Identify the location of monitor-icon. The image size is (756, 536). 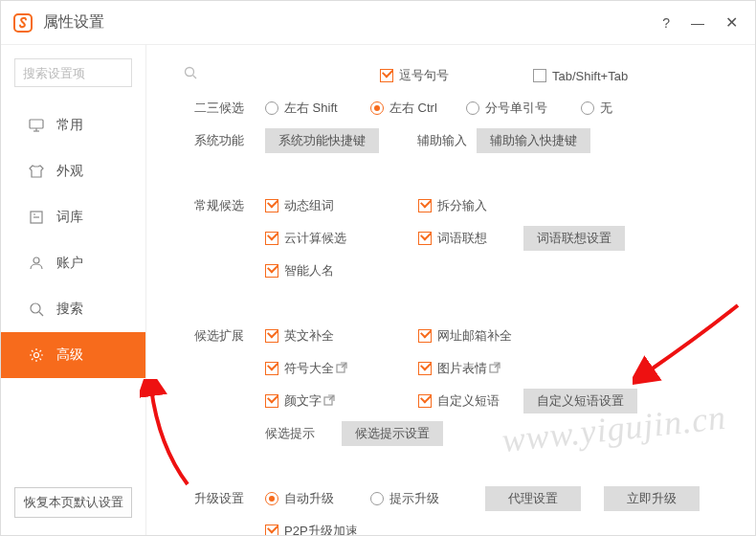
(36, 125).